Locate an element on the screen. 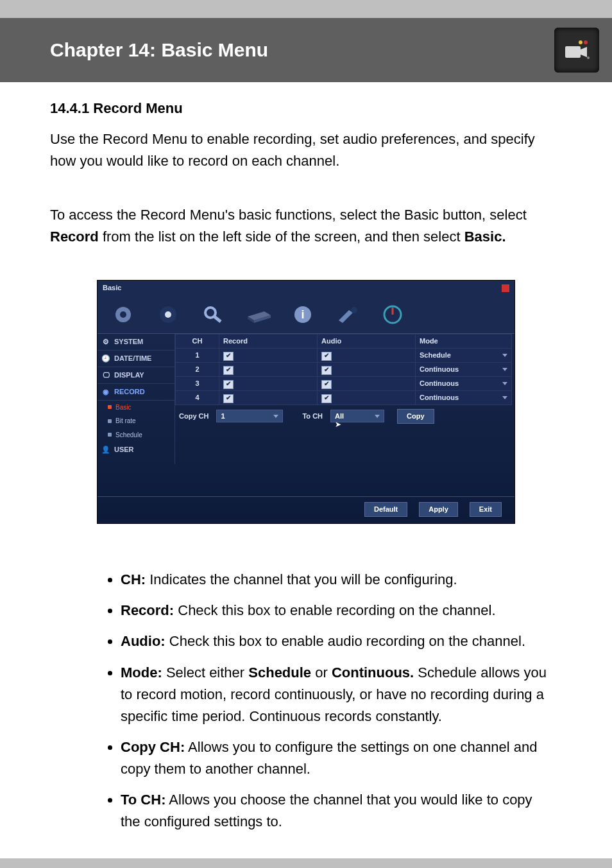 Image resolution: width=612 pixels, height=868 pixels. apply-button: Apply is located at coordinates (439, 510).